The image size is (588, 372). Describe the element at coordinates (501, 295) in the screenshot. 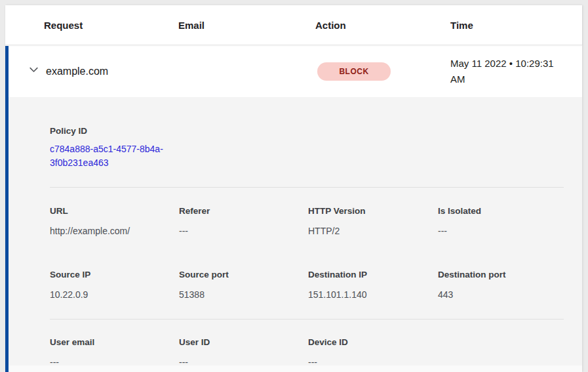

I see `field-value: 443` at that location.